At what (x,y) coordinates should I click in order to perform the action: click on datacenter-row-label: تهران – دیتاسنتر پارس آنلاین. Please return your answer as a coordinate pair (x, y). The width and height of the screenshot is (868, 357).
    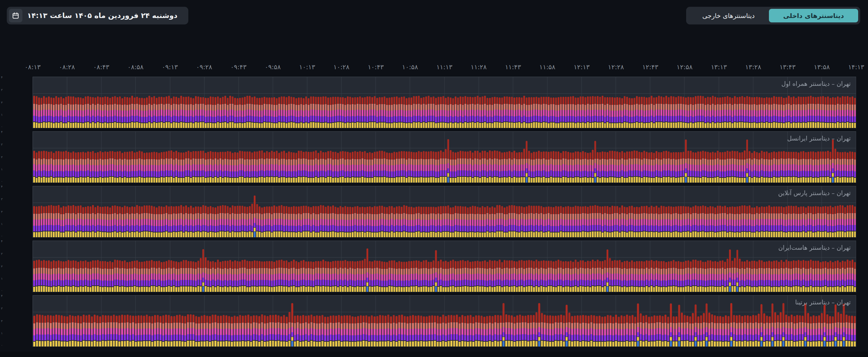
    Looking at the image, I should click on (814, 193).